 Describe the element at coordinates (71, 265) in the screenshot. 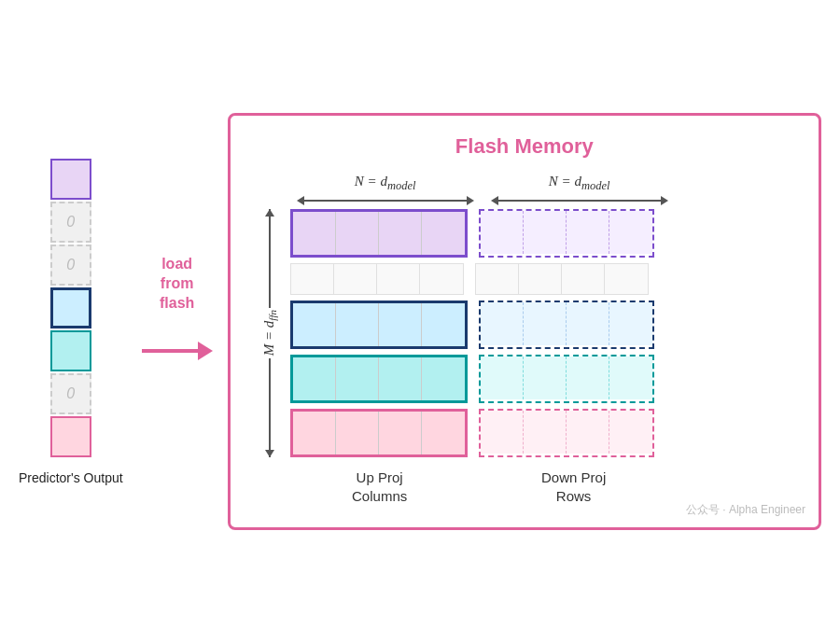

I see `pred-cell-empty2: 0` at that location.